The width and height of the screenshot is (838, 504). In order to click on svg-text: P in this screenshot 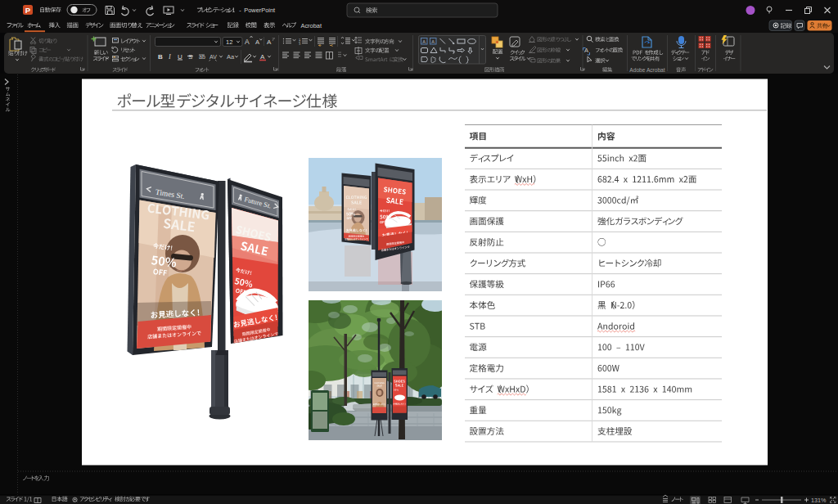, I will do `click(28, 10)`.